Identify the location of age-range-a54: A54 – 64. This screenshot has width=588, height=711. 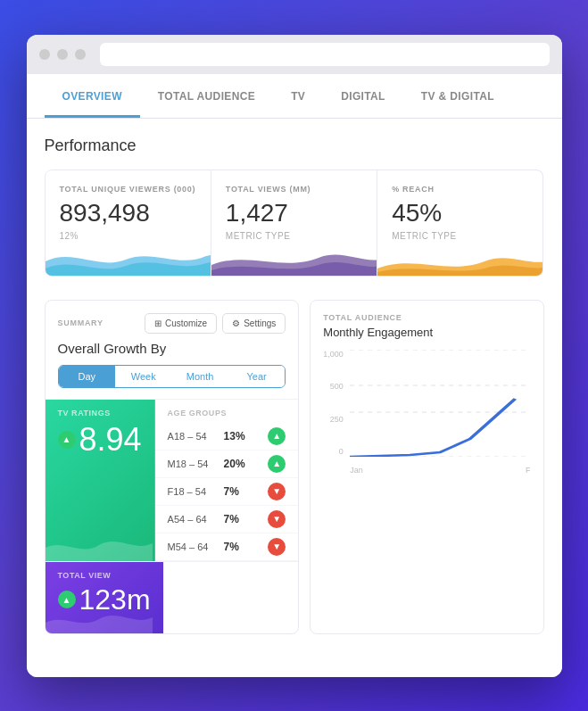
(193, 519).